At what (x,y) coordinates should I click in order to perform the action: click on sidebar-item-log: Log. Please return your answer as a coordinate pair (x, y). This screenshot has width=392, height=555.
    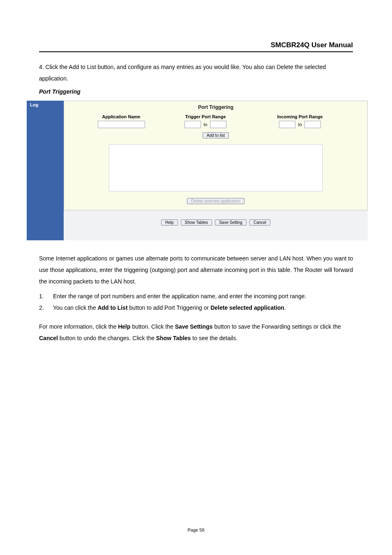
    Looking at the image, I should click on (45, 105).